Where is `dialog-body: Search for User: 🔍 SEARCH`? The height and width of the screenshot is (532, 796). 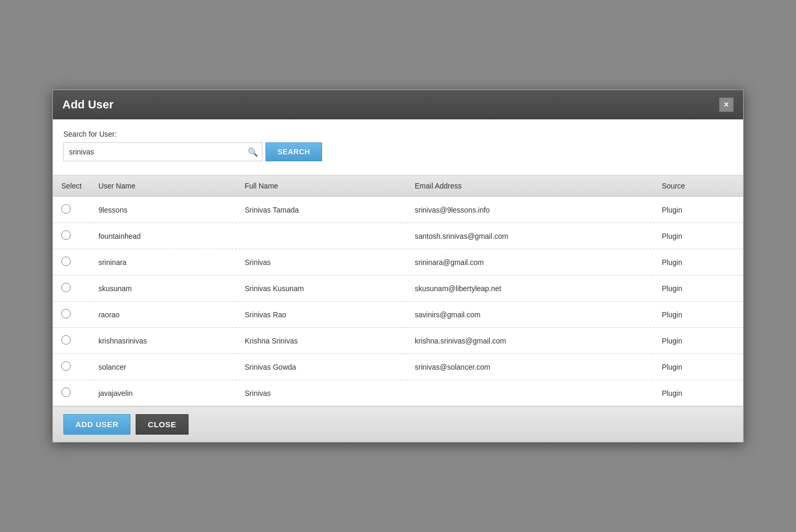 dialog-body: Search for User: 🔍 SEARCH is located at coordinates (398, 147).